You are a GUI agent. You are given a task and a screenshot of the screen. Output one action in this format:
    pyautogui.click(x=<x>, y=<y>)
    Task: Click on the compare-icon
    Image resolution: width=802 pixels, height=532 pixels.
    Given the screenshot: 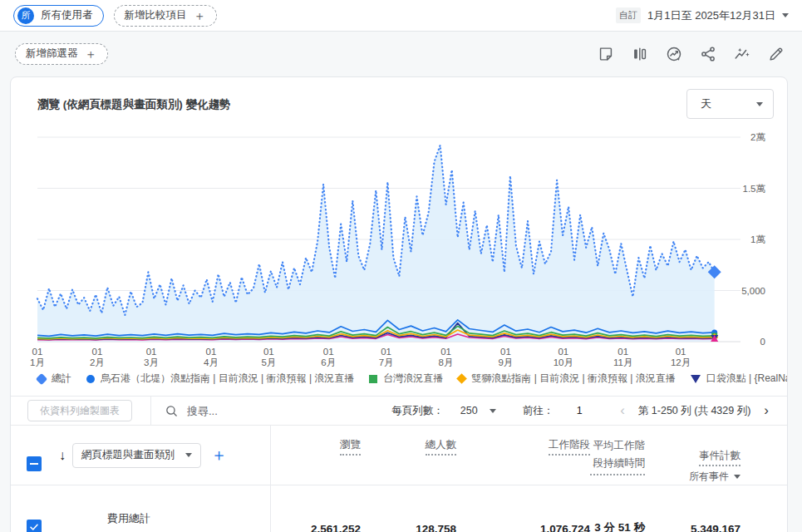 What is the action you would take?
    pyautogui.click(x=640, y=54)
    